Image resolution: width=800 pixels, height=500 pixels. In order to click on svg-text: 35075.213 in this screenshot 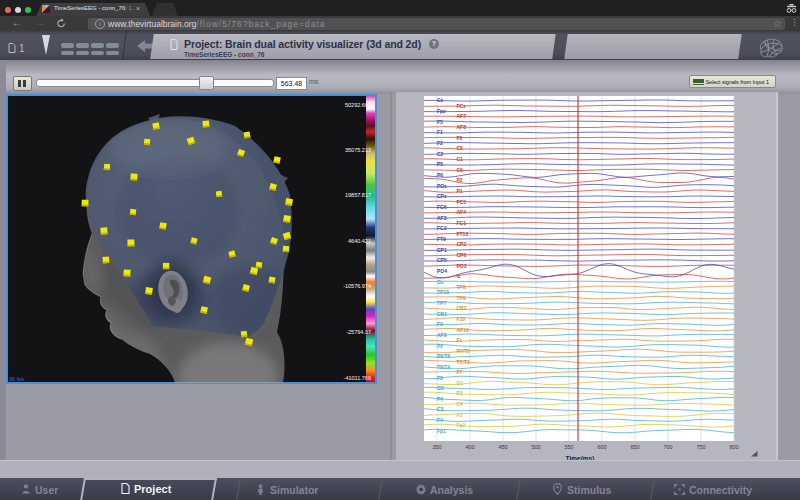, I will do `click(358, 150)`.